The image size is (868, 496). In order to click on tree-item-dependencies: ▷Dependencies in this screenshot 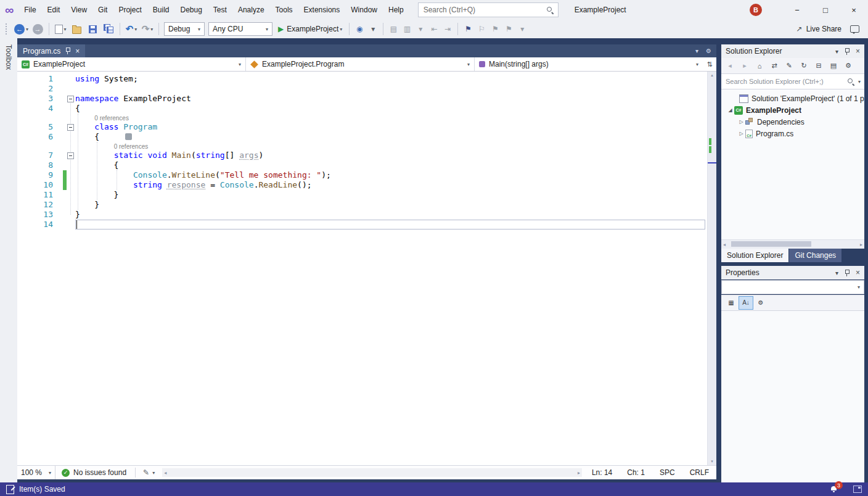, I will do `click(793, 122)`.